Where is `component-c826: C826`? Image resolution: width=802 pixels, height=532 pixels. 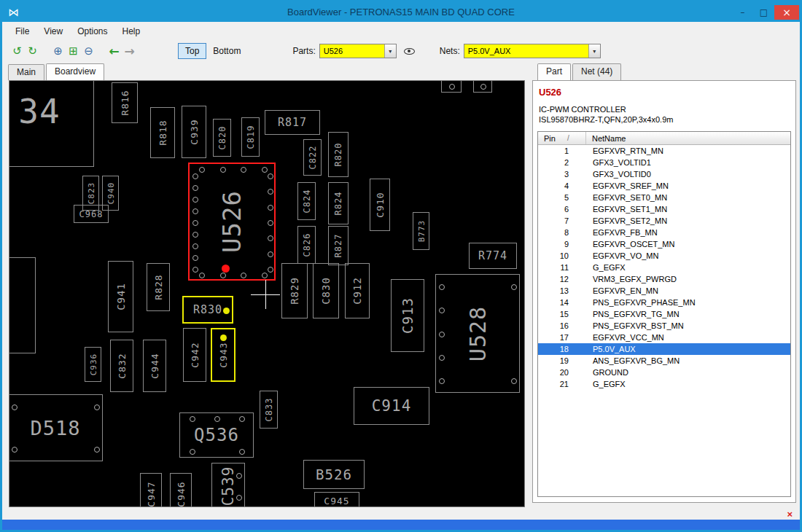
component-c826: C826 is located at coordinates (306, 245).